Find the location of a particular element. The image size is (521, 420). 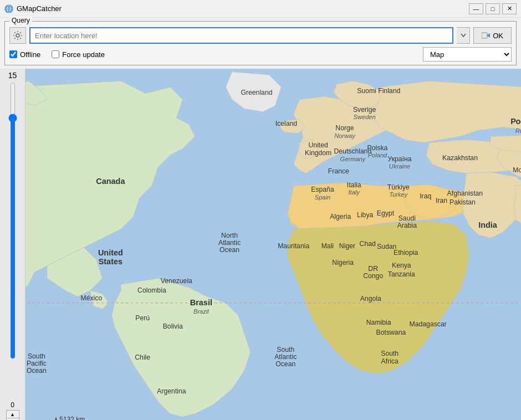

map-type-select-container: Map Satellite Terrain Hybrid is located at coordinates (467, 54).